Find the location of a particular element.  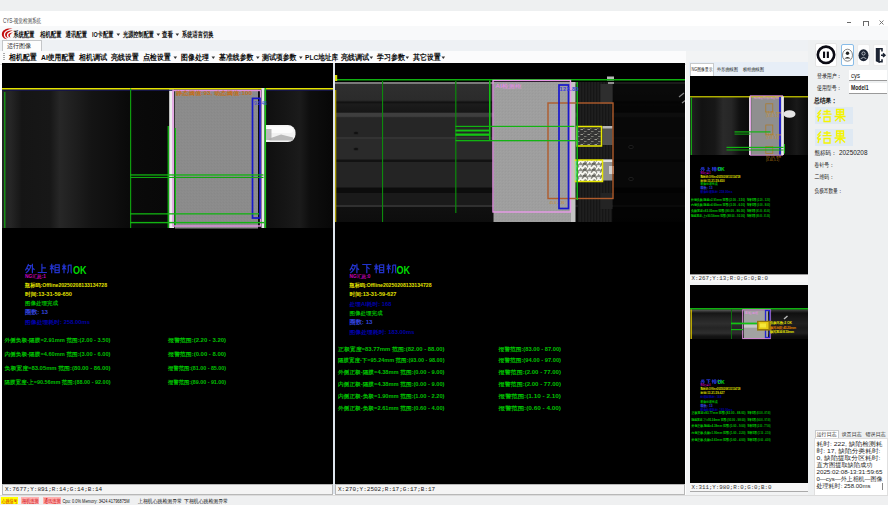

svg-text: CYS-视觉检测系统 is located at coordinates (22, 21).